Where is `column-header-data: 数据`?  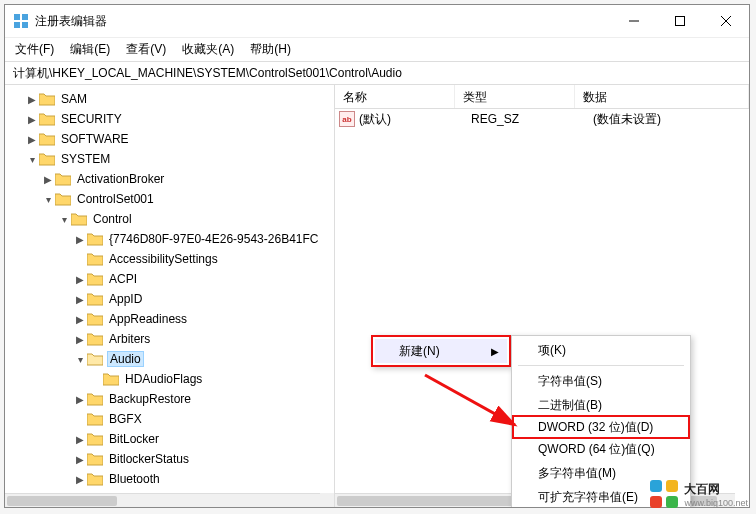
column-header-data: 数据 is located at coordinates (662, 96).